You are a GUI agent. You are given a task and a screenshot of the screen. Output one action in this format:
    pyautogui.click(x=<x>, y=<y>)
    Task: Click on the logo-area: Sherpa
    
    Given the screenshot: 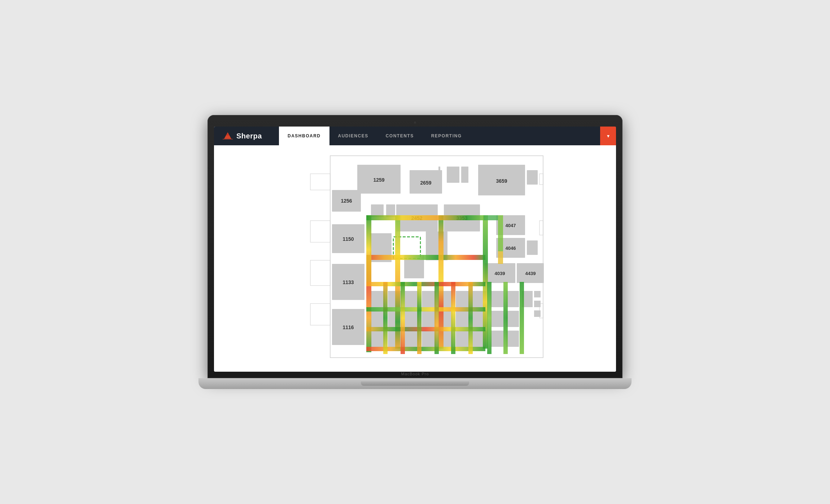 What is the action you would take?
    pyautogui.click(x=246, y=136)
    